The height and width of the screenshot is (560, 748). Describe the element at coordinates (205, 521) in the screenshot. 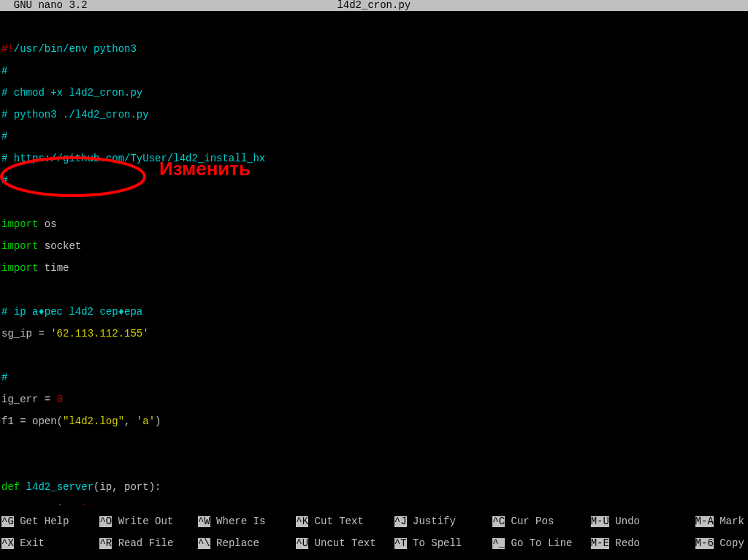

I see `shortcut-key: ^W` at that location.